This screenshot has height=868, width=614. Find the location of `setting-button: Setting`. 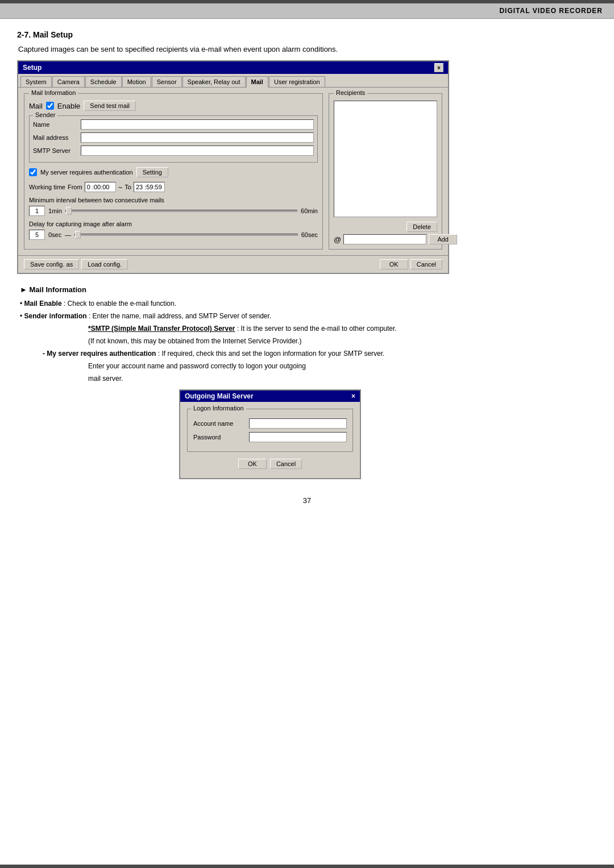

setting-button: Setting is located at coordinates (152, 172).